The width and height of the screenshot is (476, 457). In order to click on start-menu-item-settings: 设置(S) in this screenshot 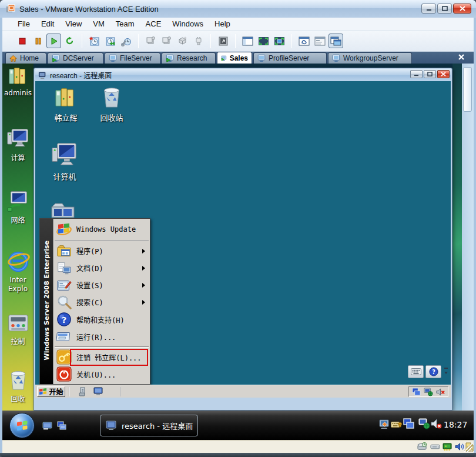, I will do `click(102, 285)`.